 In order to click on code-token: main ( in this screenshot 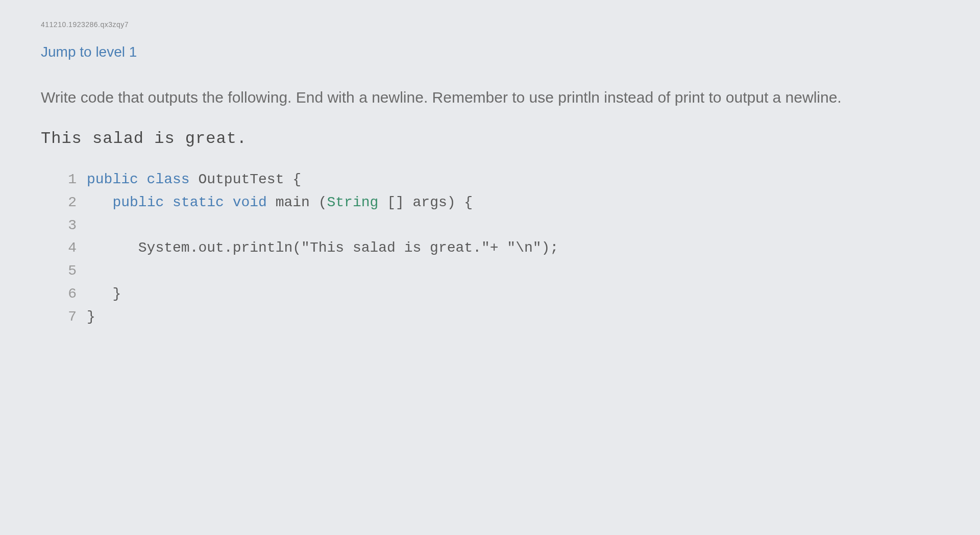, I will do `click(297, 202)`.